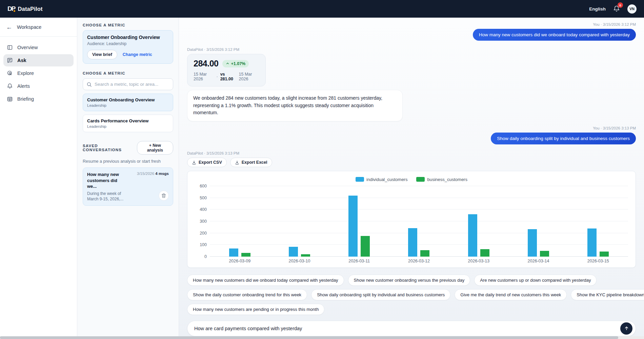 The width and height of the screenshot is (644, 339). What do you see at coordinates (203, 245) in the screenshot?
I see `y-axis-tick: 100` at bounding box center [203, 245].